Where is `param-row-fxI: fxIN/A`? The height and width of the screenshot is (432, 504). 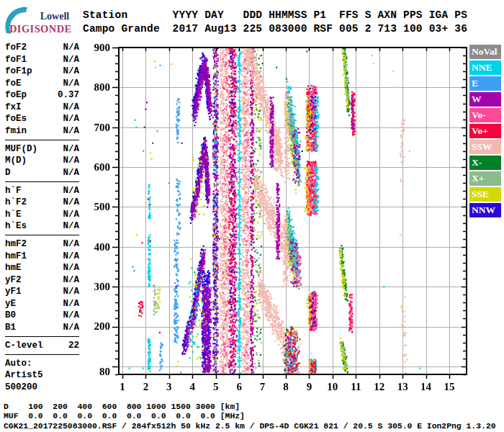
param-row-fxI: fxIN/A is located at coordinates (42, 108).